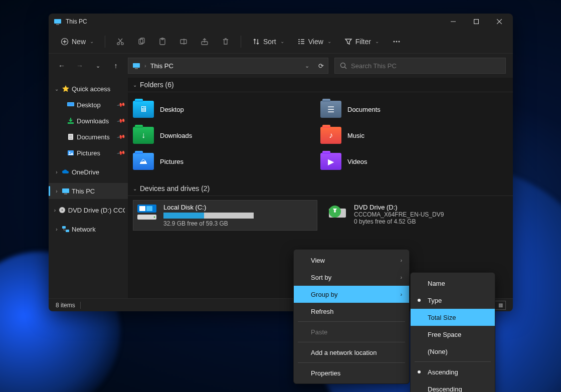  Describe the element at coordinates (420, 66) in the screenshot. I see `search-bar` at that location.